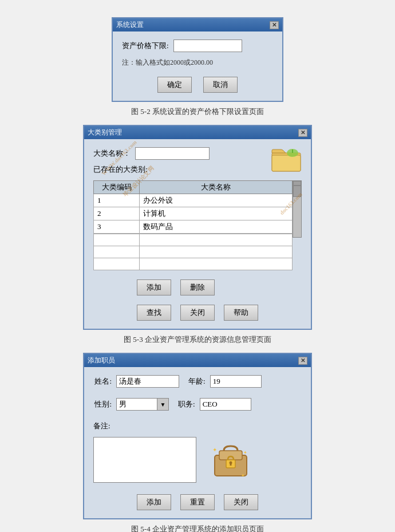  Describe the element at coordinates (208, 46) in the screenshot. I see `price-limit-input` at that location.